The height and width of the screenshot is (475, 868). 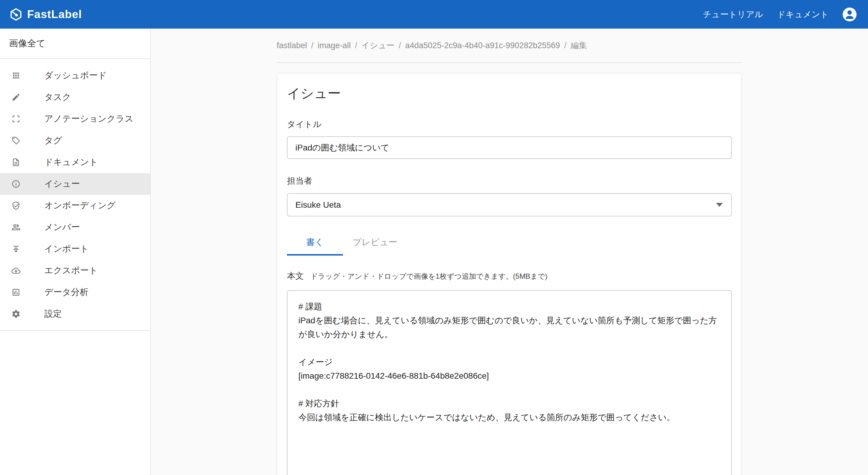 What do you see at coordinates (509, 93) in the screenshot?
I see `card-title: イシュー` at bounding box center [509, 93].